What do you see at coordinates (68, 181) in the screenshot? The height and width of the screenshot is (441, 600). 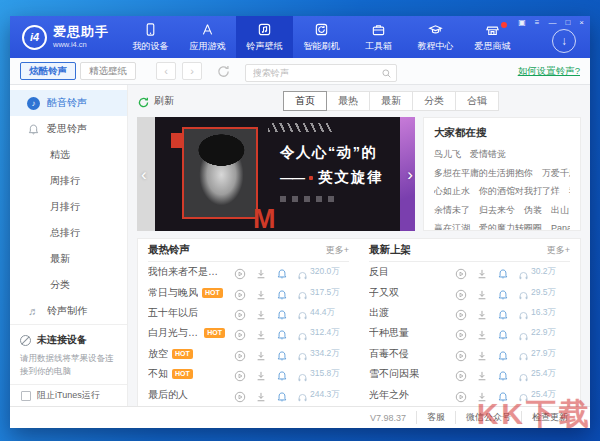 I see `sidebar-item-weekly-rank: 周排行` at bounding box center [68, 181].